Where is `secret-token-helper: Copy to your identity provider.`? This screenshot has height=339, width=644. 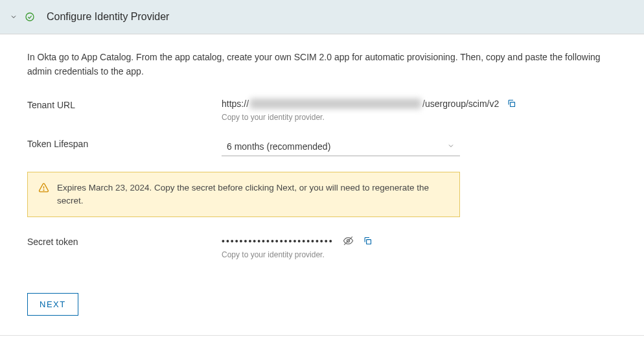
secret-token-helper: Copy to your identity provider. is located at coordinates (419, 255).